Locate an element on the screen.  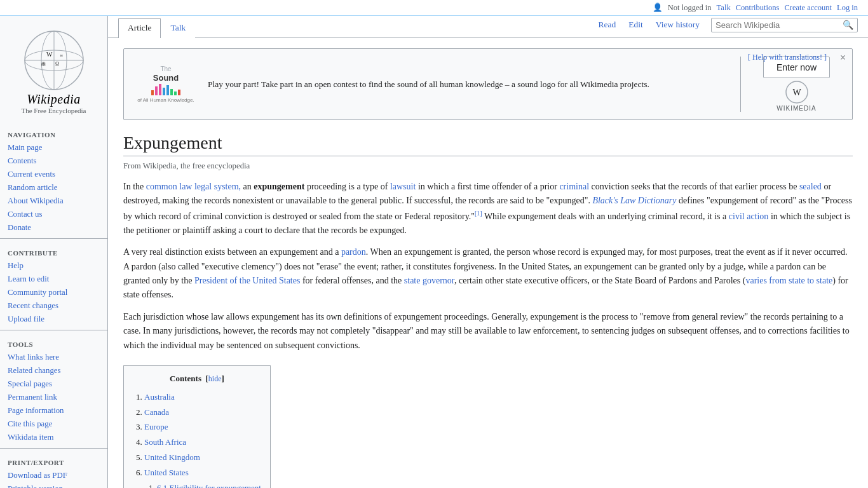
top-bar: 👤 Not logged in Talk Contributions Creat… is located at coordinates (434, 8).